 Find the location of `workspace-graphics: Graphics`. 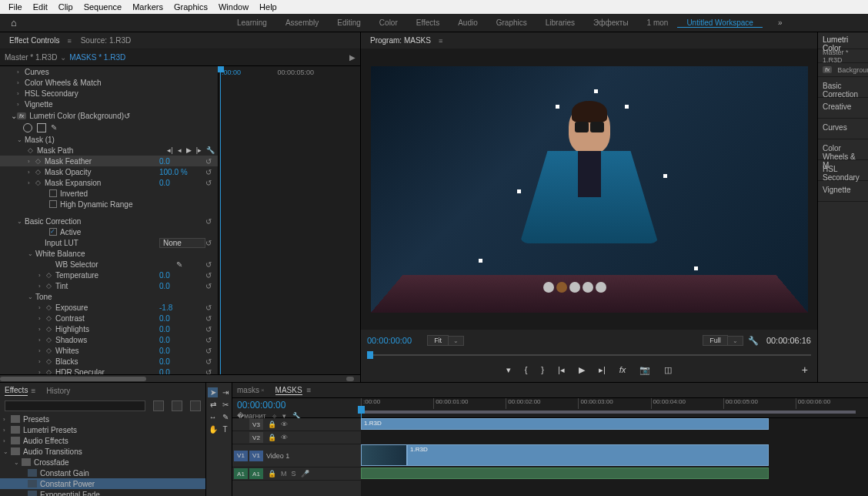

workspace-graphics: Graphics is located at coordinates (512, 23).